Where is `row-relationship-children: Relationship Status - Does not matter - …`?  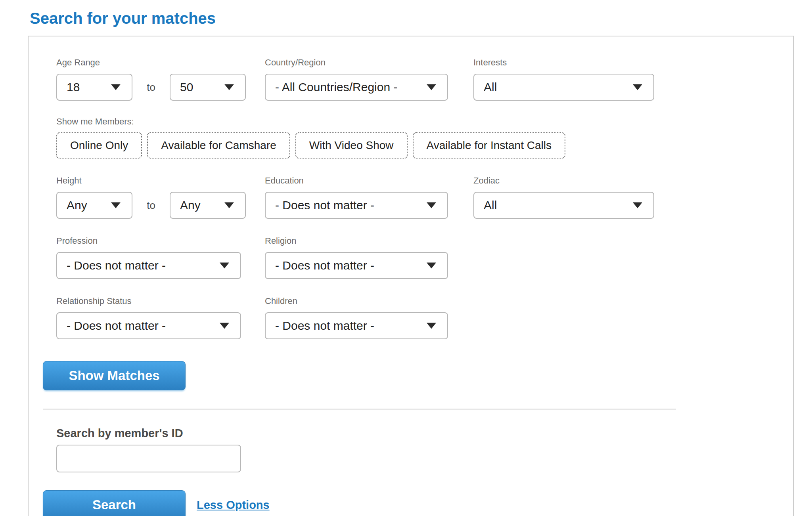 row-relationship-children: Relationship Status - Does not matter - … is located at coordinates (417, 318).